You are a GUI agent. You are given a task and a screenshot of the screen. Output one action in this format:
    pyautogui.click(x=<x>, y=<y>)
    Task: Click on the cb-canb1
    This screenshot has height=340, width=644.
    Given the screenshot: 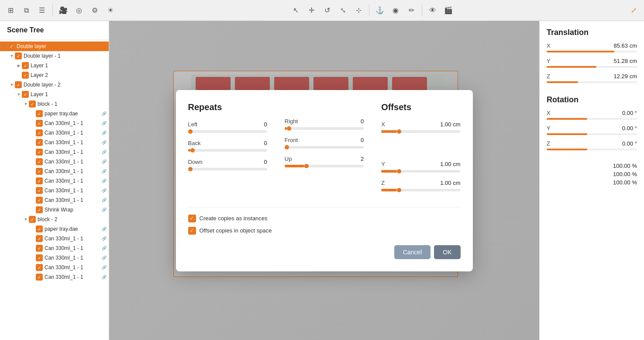 What is the action you would take?
    pyautogui.click(x=39, y=239)
    